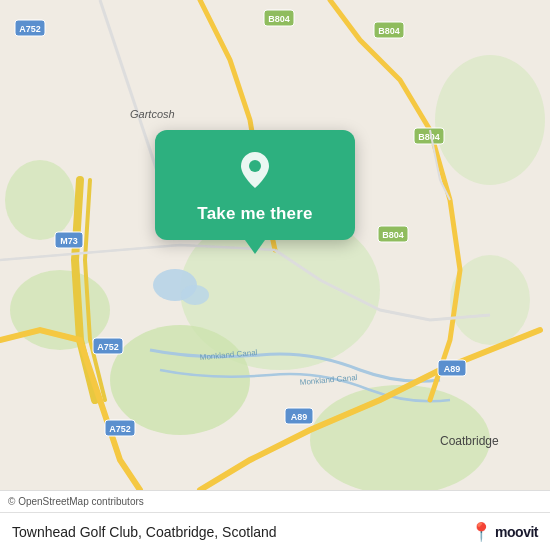 Image resolution: width=550 pixels, height=550 pixels. Describe the element at coordinates (255, 170) in the screenshot. I see `location-pin-icon` at that location.